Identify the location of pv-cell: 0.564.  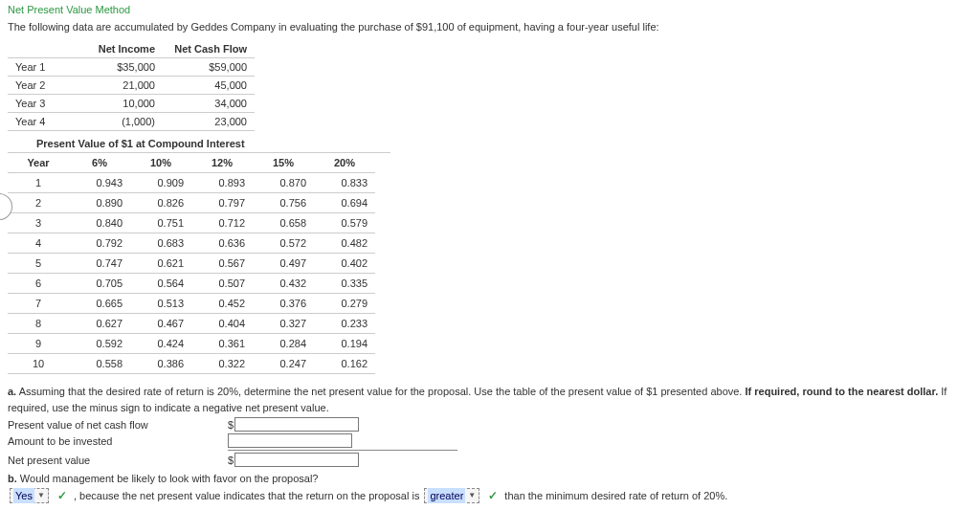
(161, 283).